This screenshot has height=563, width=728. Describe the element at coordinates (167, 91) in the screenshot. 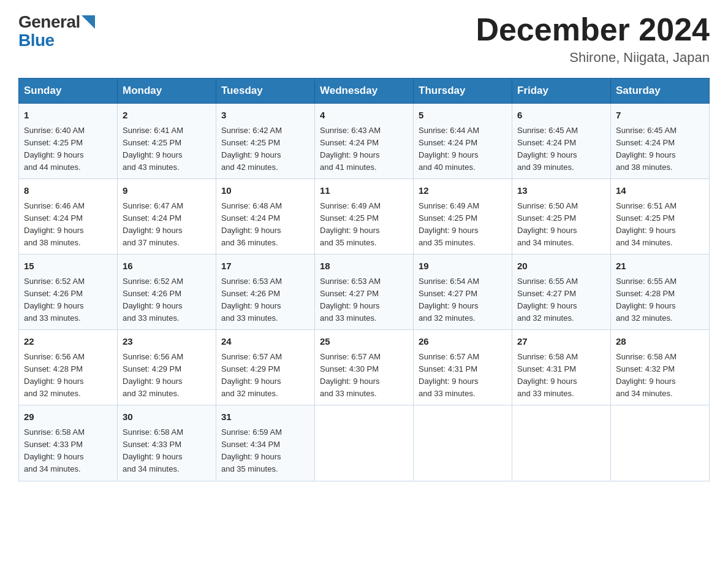

I see `header-monday: Monday` at that location.